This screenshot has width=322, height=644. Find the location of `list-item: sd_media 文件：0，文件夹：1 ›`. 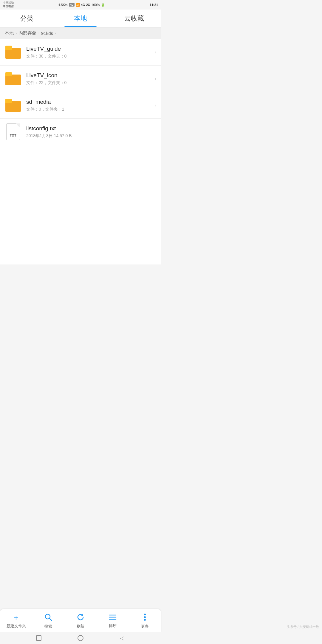

list-item: sd_media 文件：0，文件夹：1 › is located at coordinates (80, 106).